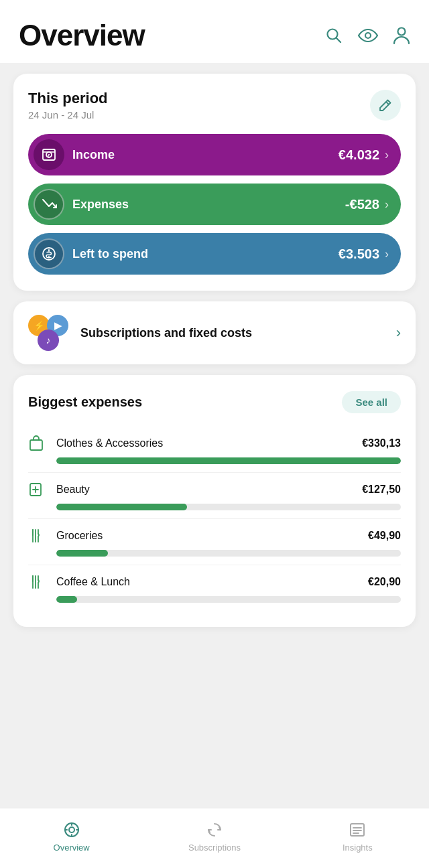 Image resolution: width=429 pixels, height=868 pixels. What do you see at coordinates (358, 848) in the screenshot?
I see `nav-label-insights: Insights` at bounding box center [358, 848].